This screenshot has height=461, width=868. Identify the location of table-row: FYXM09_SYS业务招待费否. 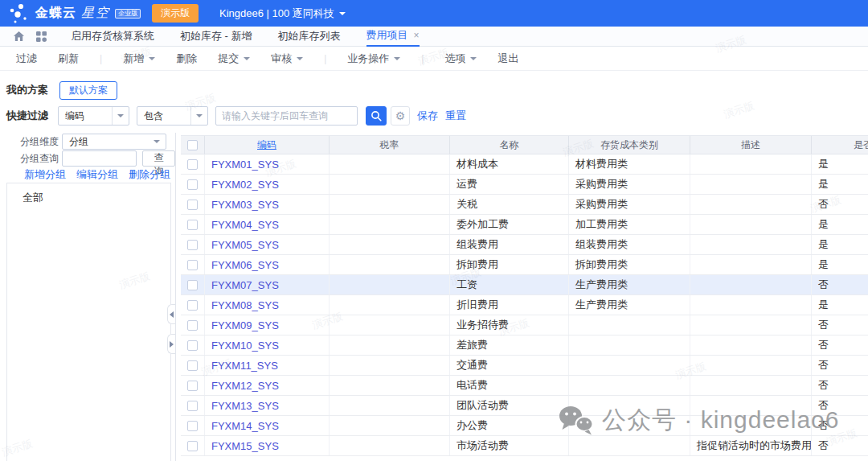
(524, 325).